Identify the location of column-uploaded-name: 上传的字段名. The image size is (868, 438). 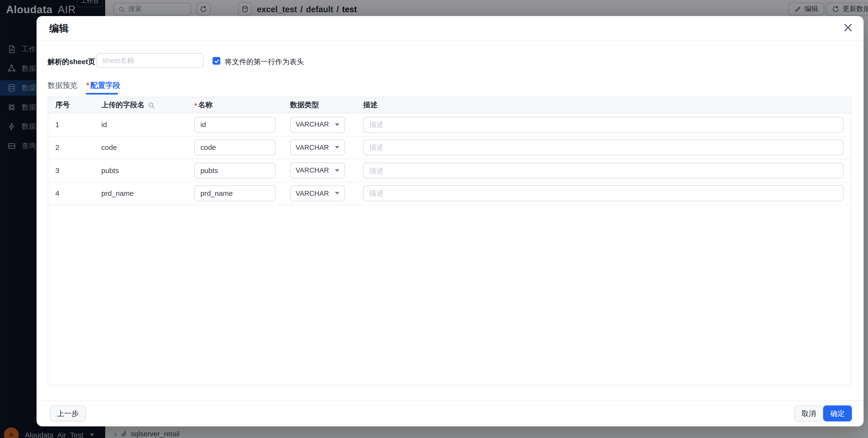
(148, 105).